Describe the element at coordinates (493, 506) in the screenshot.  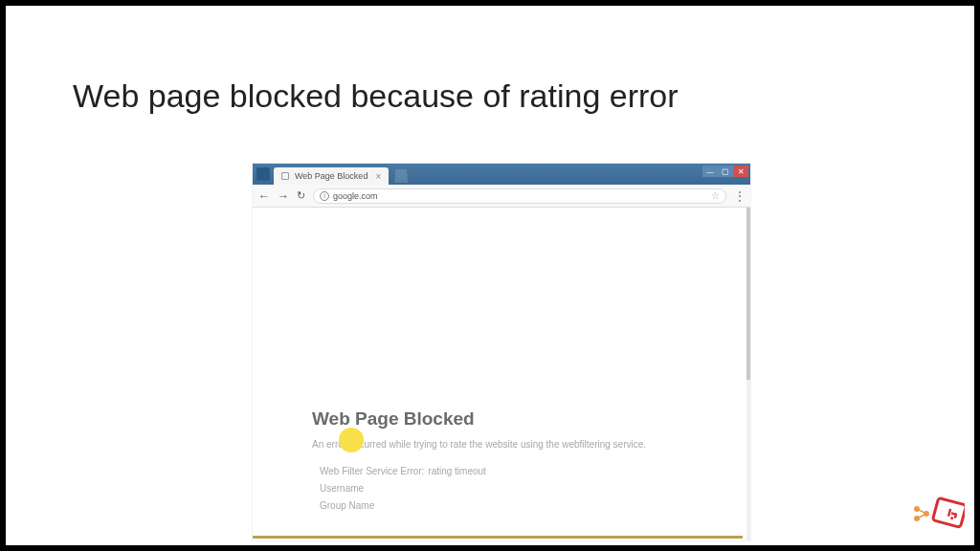
I see `group-label: Group Name` at that location.